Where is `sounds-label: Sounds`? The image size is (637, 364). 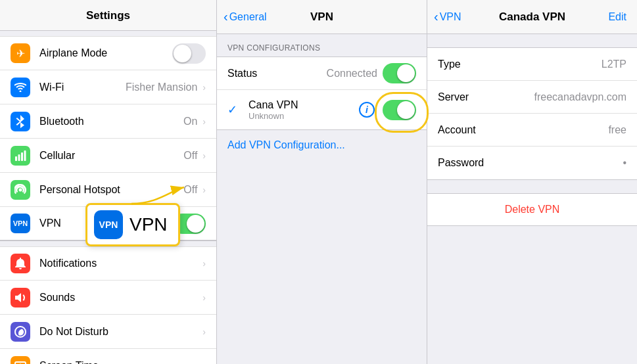
sounds-label: Sounds is located at coordinates (120, 298).